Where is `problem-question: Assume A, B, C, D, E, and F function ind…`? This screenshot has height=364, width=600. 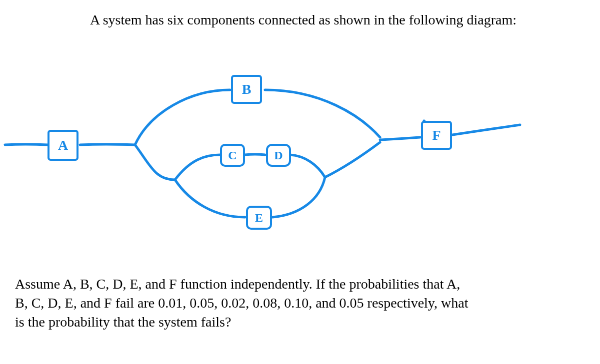 problem-question: Assume A, B, C, D, E, and F function ind… is located at coordinates (300, 303).